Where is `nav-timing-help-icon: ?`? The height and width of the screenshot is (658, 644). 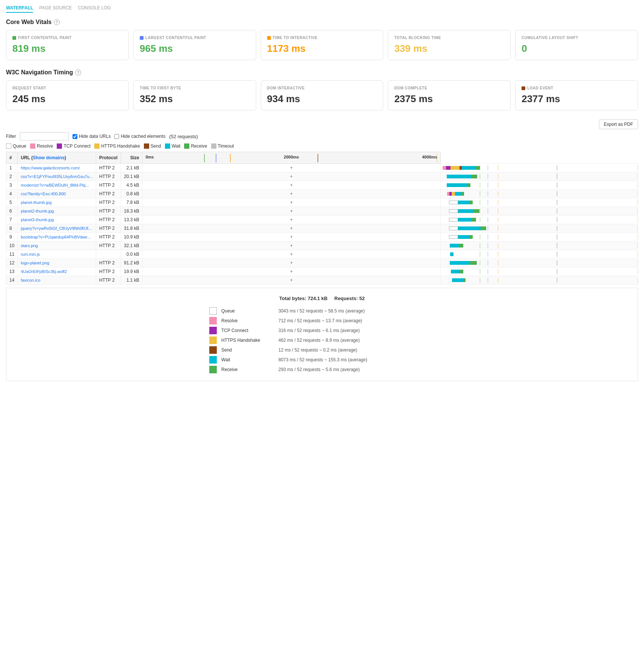
nav-timing-help-icon: ? is located at coordinates (78, 72).